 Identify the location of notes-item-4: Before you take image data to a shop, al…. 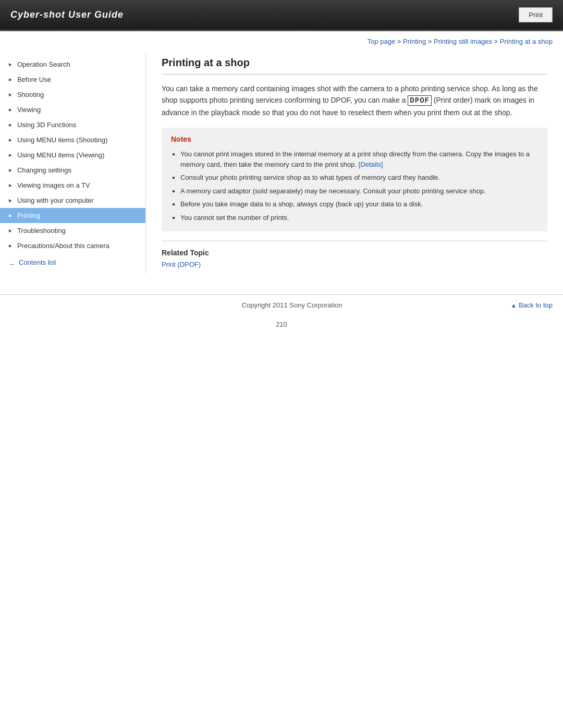
(354, 204).